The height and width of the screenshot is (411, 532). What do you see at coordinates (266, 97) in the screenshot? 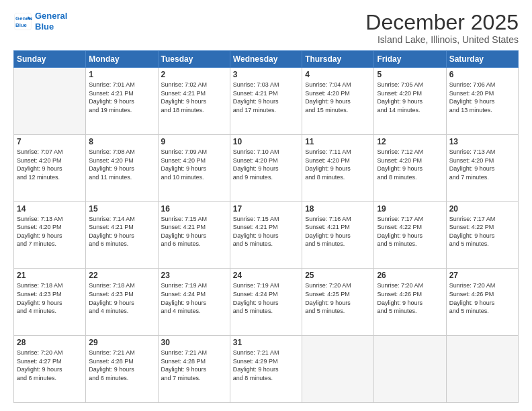
I see `day-info: Sunrise: 7:03 AM Sunset: 4:21 PM Dayligh…` at bounding box center [266, 97].